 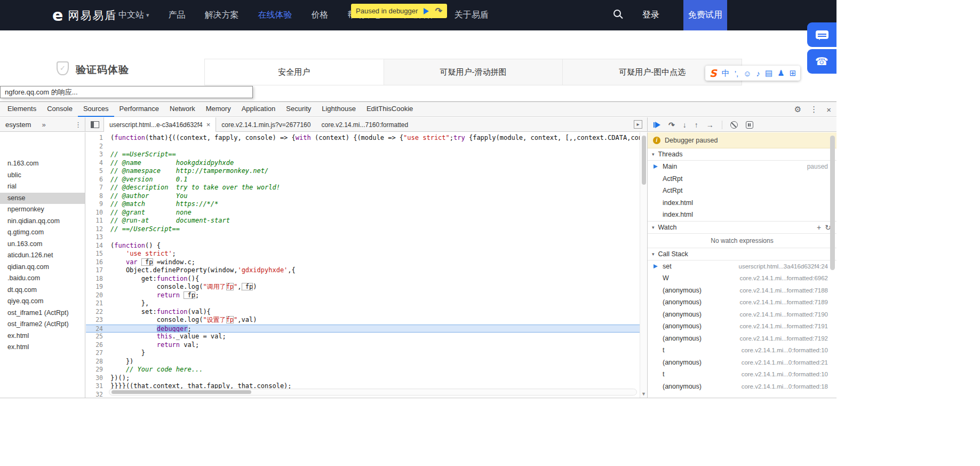 What do you see at coordinates (97, 188) in the screenshot?
I see `line-number: 7` at bounding box center [97, 188].